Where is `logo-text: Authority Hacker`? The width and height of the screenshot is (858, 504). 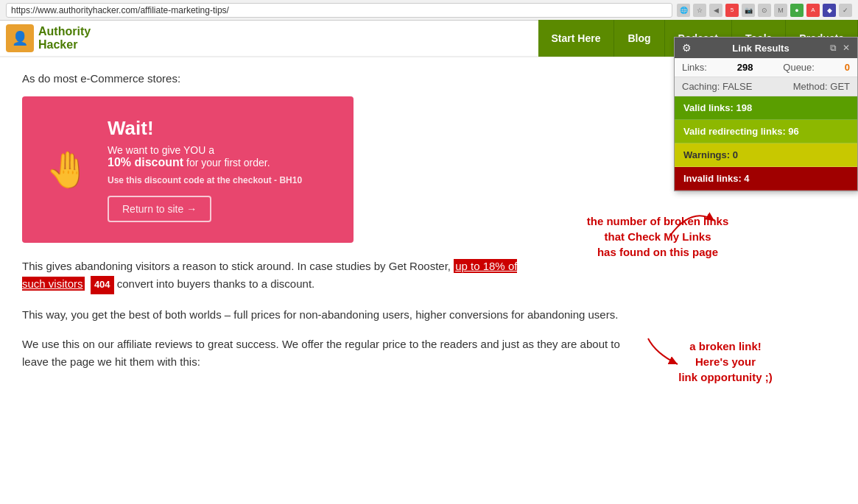
logo-text: Authority Hacker is located at coordinates (65, 38).